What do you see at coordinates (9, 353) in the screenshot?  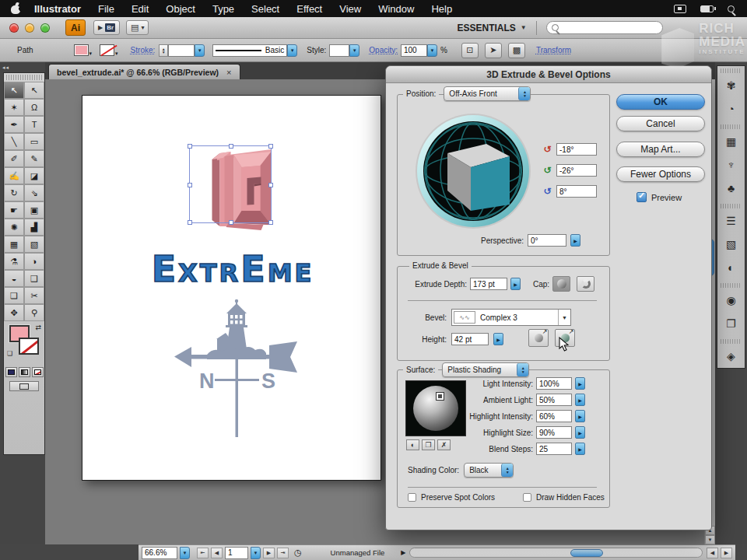 I see `default-fill-stroke-icon: ❏` at bounding box center [9, 353].